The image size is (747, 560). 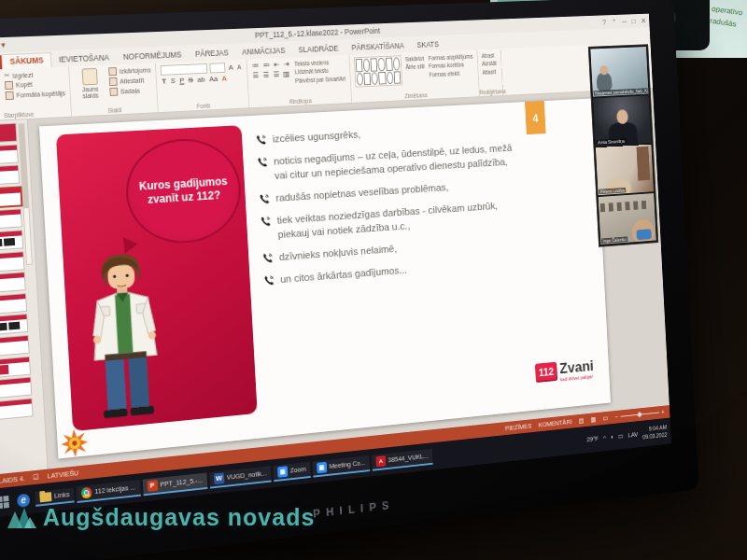 I want to click on zoom-meeting-icon: ▣, so click(x=321, y=467).